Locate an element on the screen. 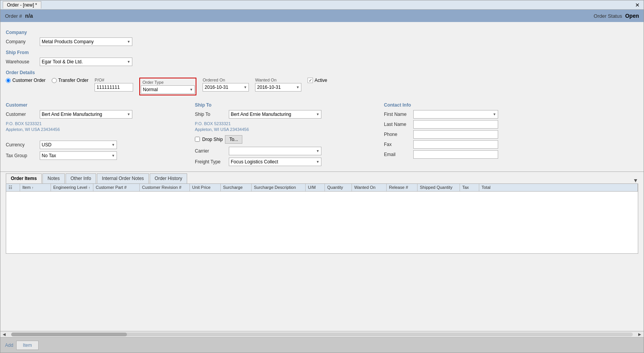 The height and width of the screenshot is (353, 644). ordered-on-arrow: ▼ is located at coordinates (245, 87).